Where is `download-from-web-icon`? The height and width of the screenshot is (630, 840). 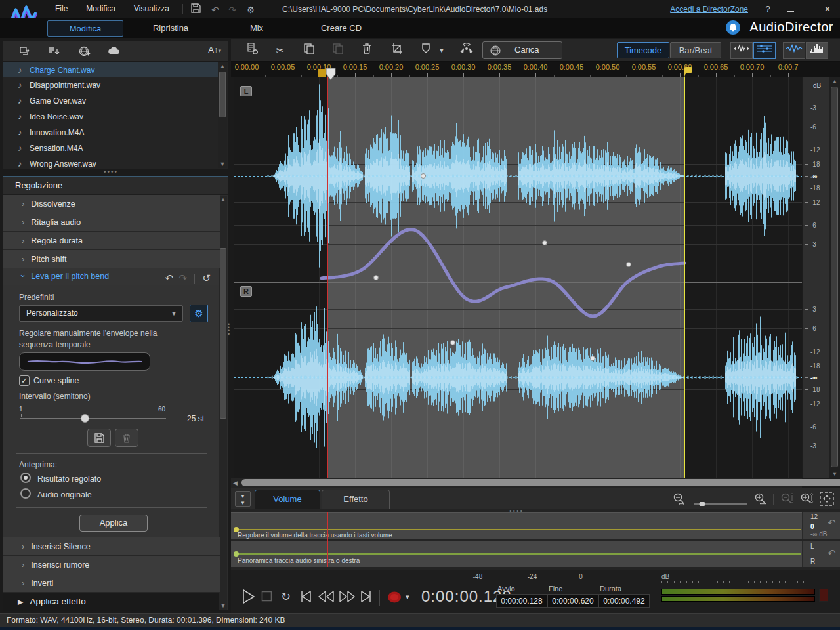 download-from-web-icon is located at coordinates (84, 52).